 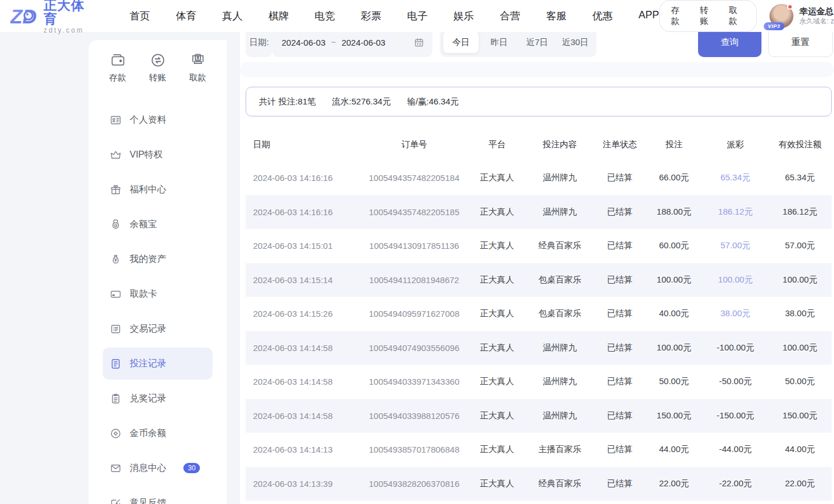 What do you see at coordinates (539, 145) in the screenshot?
I see `table-header-row: 日期 订单号 平台 投注内容 注单状态 投注 派彩 有效投注额` at bounding box center [539, 145].